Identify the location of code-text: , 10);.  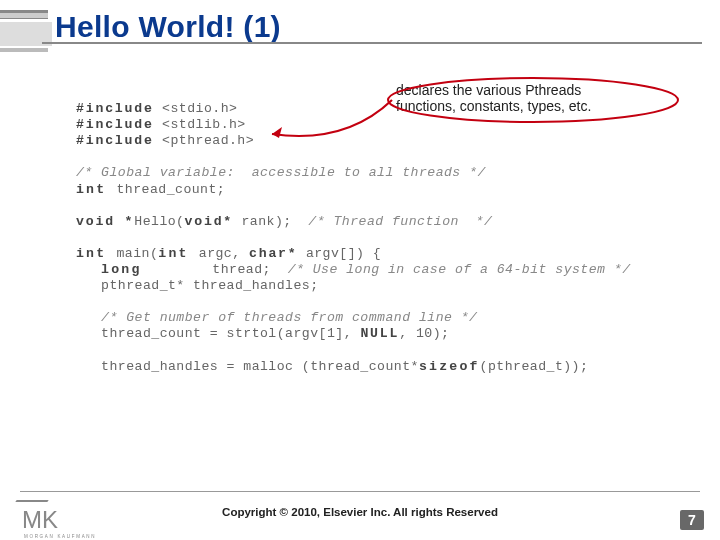
(424, 334).